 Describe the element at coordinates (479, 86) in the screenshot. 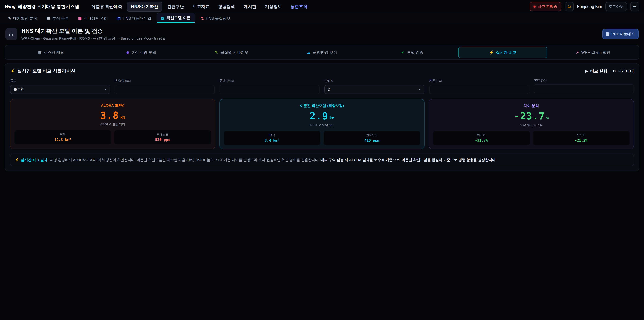

I see `control-air-temp: 기온 (°C)` at that location.